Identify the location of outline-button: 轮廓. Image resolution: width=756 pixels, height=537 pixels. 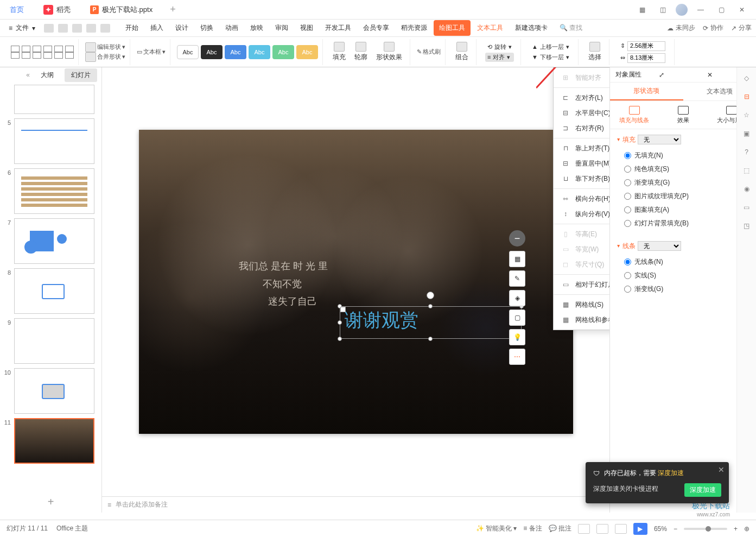
(361, 52).